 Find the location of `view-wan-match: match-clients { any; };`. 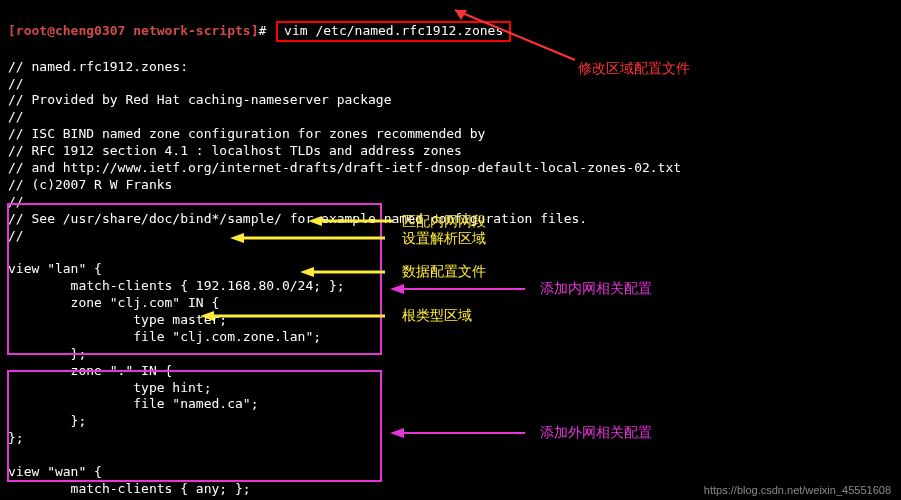

view-wan-match: match-clients { any; }; is located at coordinates (130, 488).